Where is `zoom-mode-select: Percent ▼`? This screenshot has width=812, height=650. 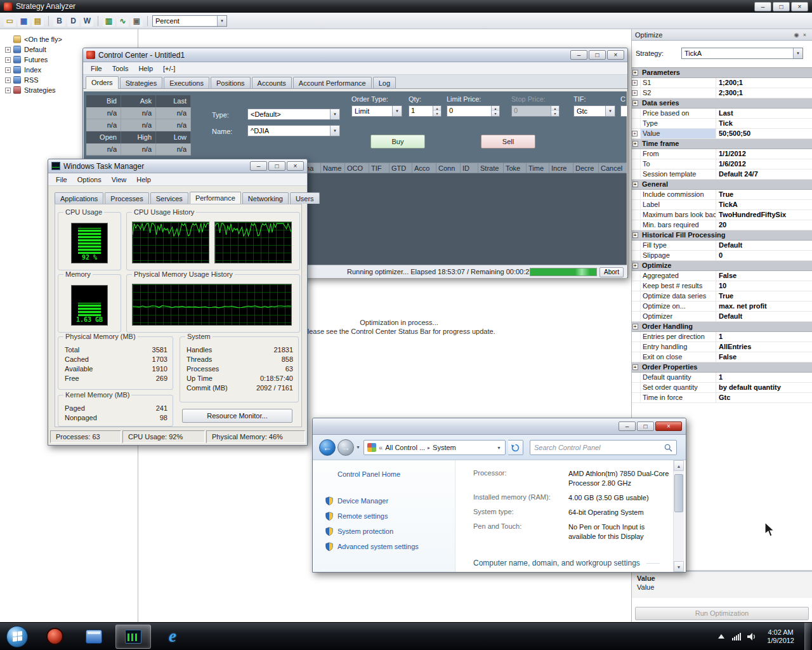
zoom-mode-select: Percent ▼ is located at coordinates (190, 21).